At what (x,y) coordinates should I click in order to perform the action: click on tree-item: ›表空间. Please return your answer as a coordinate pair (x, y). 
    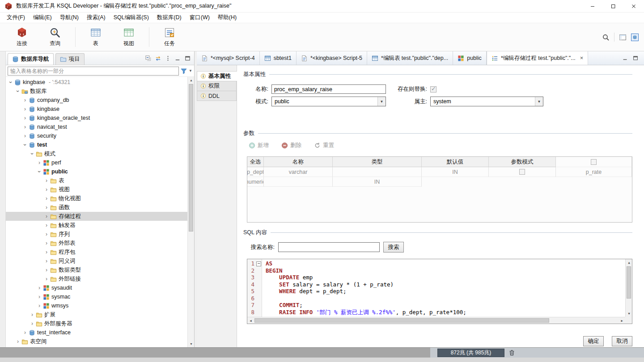
    Looking at the image, I should click on (97, 341).